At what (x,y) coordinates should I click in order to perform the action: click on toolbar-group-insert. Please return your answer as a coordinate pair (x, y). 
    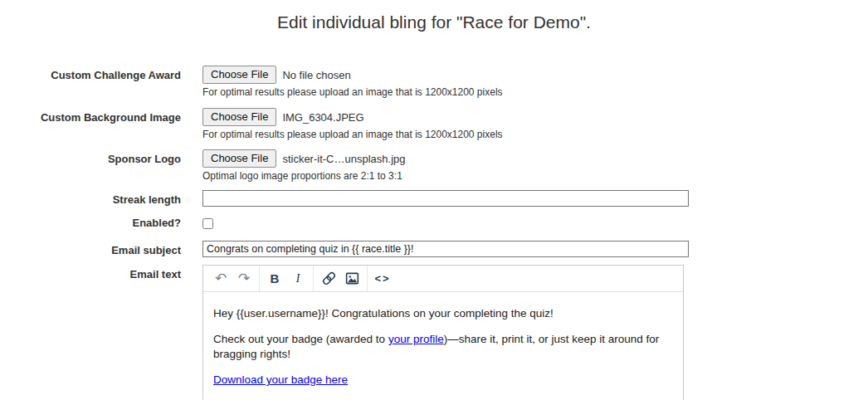
    Looking at the image, I should click on (340, 279).